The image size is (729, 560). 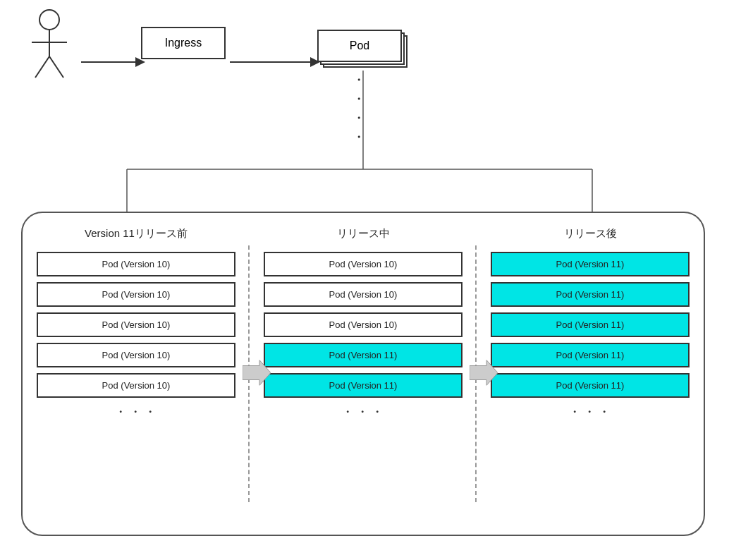 I want to click on col2-dots: ・・・, so click(x=363, y=412).